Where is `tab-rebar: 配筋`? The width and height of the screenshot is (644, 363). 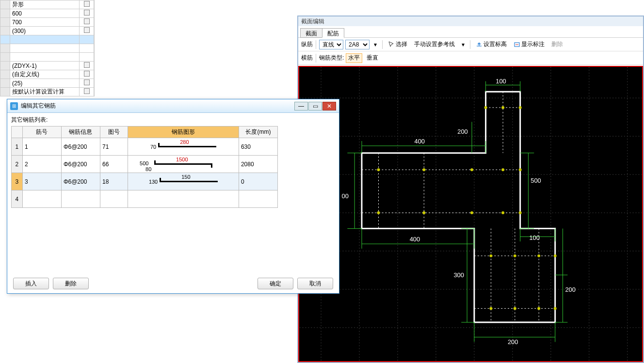
tab-rebar: 配筋 is located at coordinates (333, 33).